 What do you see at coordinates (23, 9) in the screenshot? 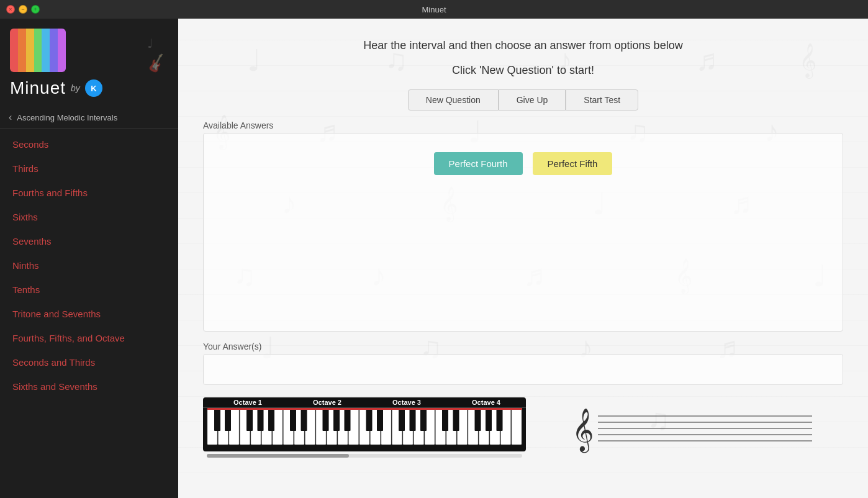
I see `window-controls: × − +` at bounding box center [23, 9].